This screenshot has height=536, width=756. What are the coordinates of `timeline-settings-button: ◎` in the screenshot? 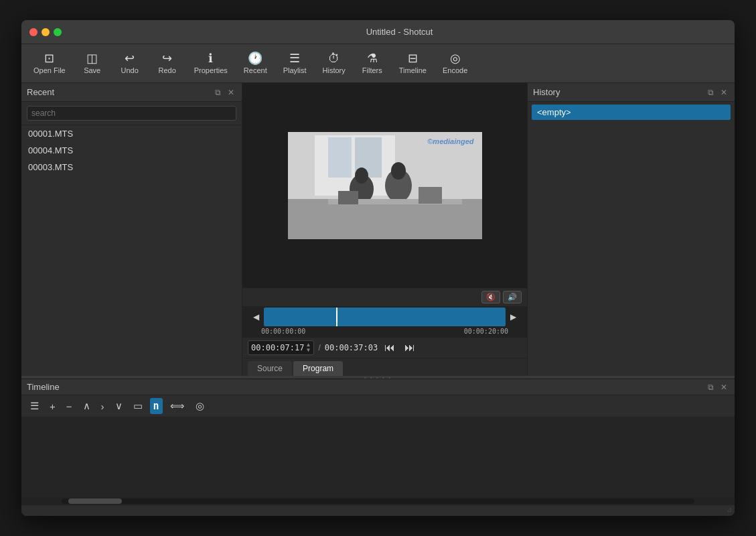 It's located at (200, 406).